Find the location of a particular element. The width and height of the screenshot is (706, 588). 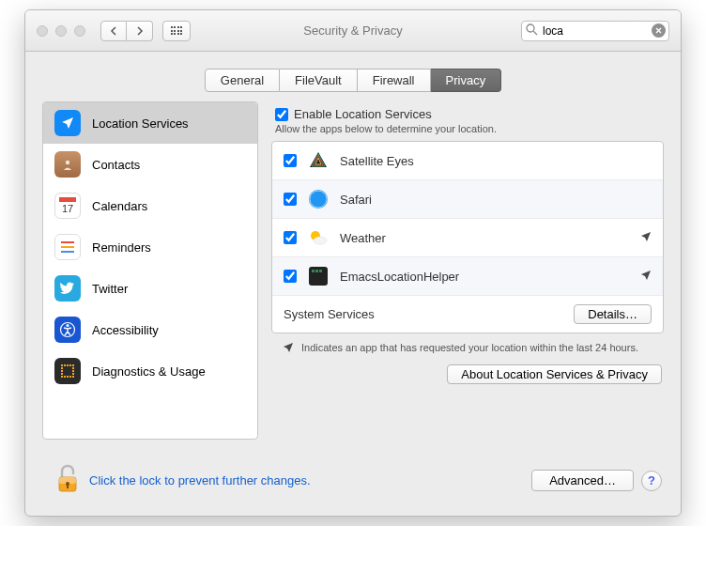

sidebar-item-label: Reminders is located at coordinates (122, 248).